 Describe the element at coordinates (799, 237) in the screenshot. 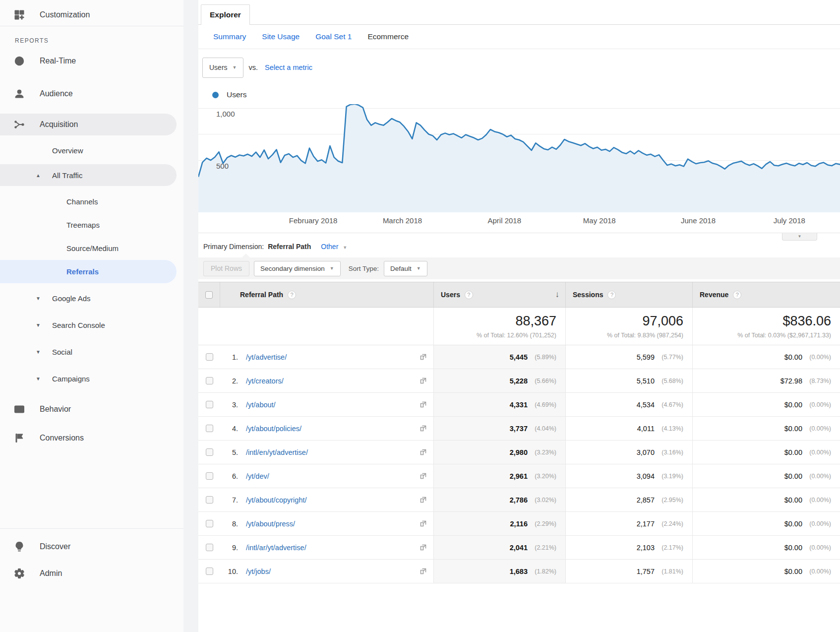

I see `chart-collapse-button: ▼` at that location.